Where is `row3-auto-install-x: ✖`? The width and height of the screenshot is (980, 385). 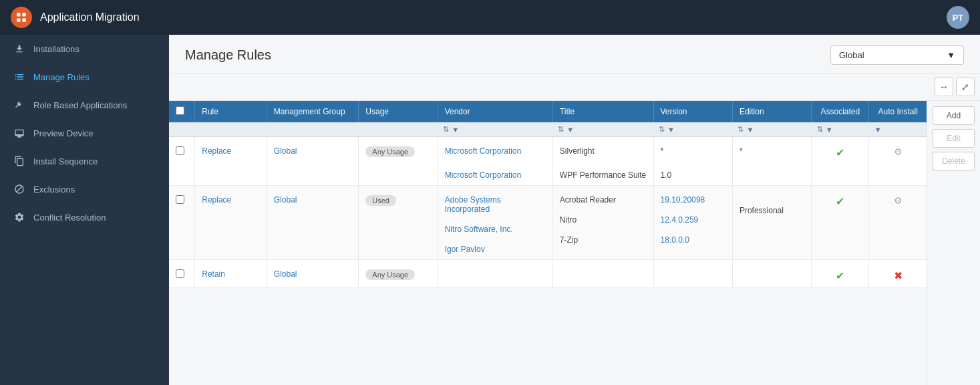 row3-auto-install-x: ✖ is located at coordinates (898, 275).